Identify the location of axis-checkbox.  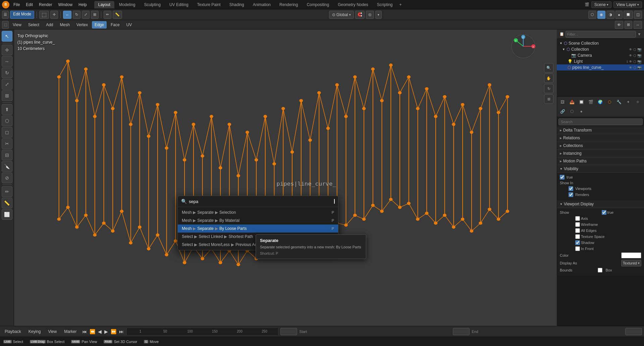
(578, 218).